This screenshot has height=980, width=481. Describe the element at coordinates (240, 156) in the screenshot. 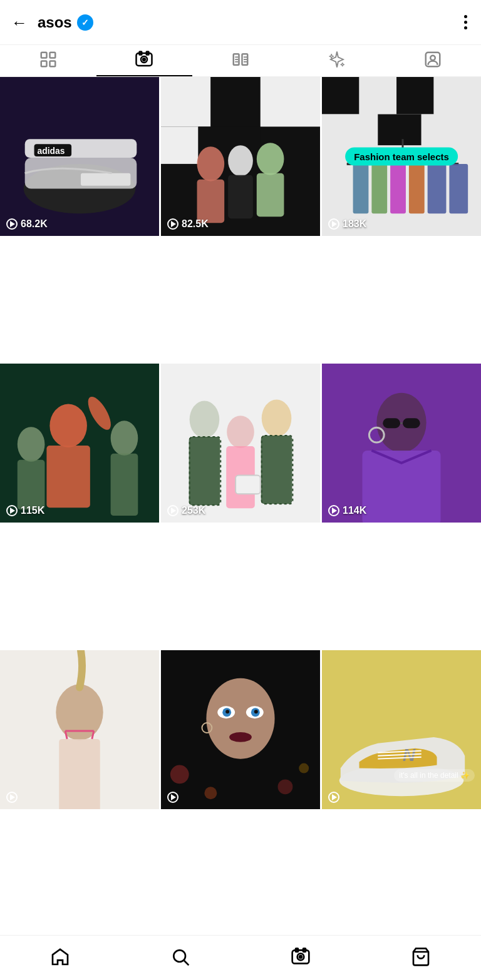

I see `reel-item-2: 82.5K` at that location.